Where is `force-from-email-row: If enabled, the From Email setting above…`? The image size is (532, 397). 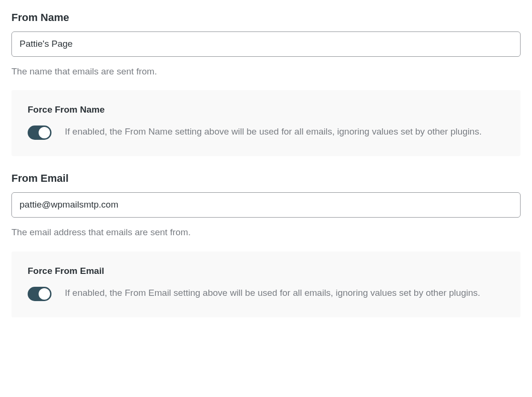
force-from-email-row: If enabled, the From Email setting above… is located at coordinates (266, 293).